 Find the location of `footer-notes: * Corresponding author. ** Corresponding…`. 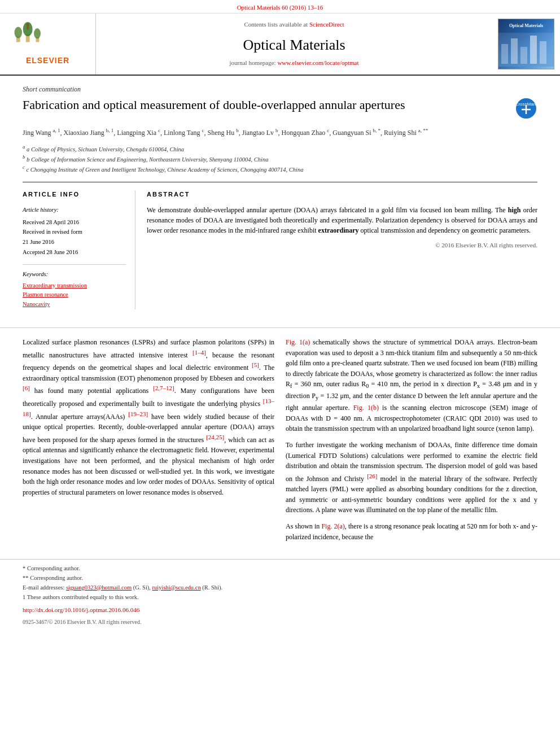

footer-notes: * Corresponding author. ** Corresponding… is located at coordinates (280, 595).